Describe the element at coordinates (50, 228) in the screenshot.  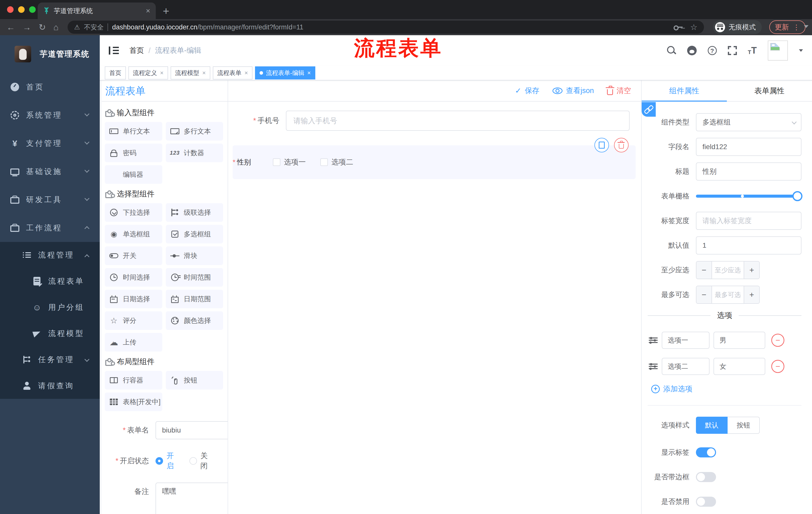
I see `sidebar-item-workflow: 工作流程` at that location.